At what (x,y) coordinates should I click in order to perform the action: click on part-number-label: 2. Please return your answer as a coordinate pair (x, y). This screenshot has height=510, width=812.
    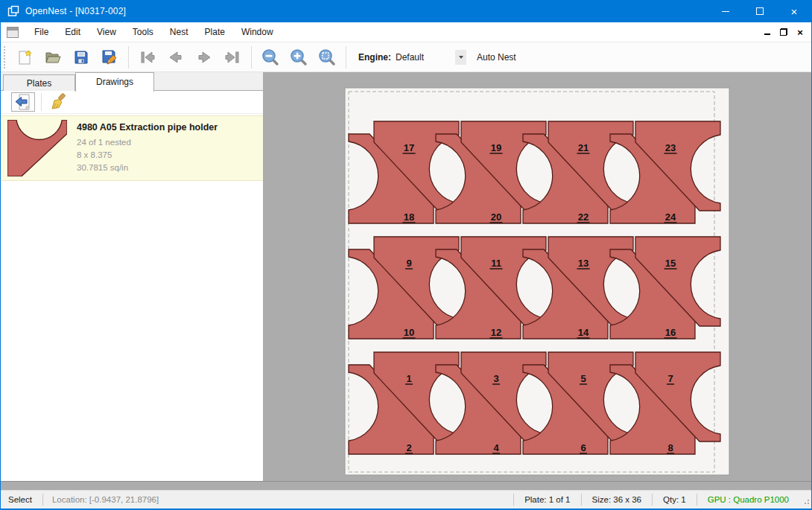
    Looking at the image, I should click on (408, 448).